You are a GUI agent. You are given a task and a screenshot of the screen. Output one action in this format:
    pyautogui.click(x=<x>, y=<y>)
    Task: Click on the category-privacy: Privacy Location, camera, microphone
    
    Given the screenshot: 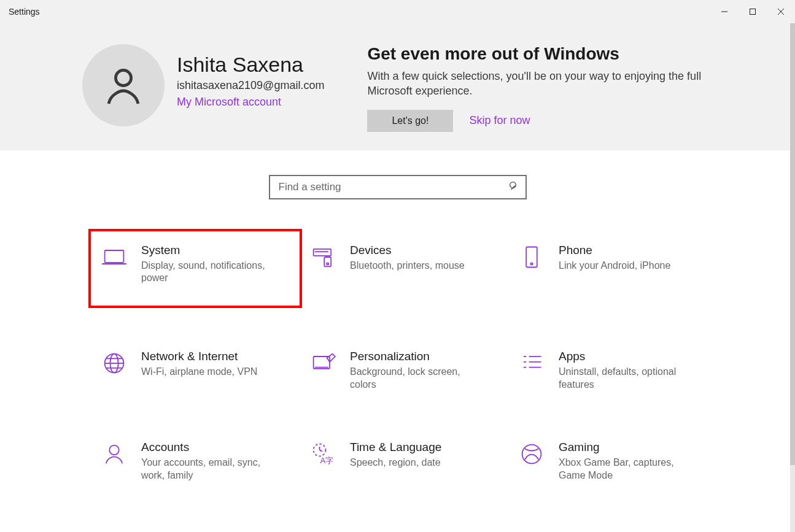 What is the action you would take?
    pyautogui.click(x=613, y=528)
    